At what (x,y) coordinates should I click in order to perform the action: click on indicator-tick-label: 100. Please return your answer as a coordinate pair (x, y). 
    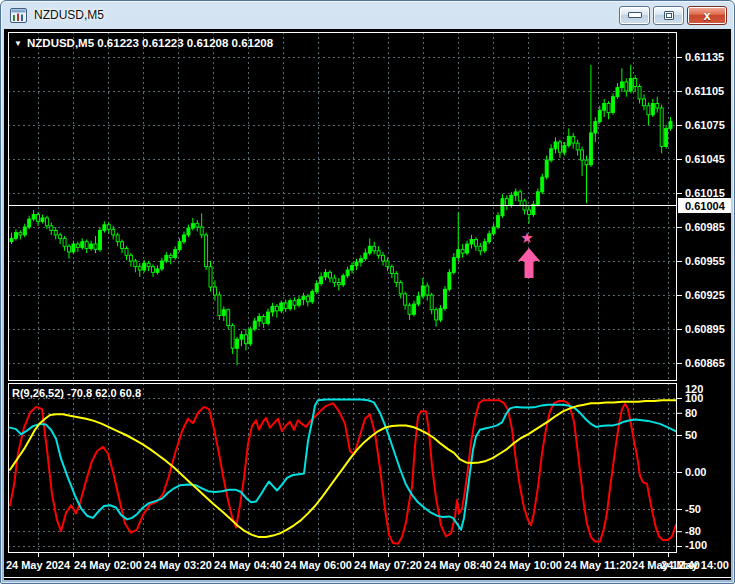
    Looking at the image, I should click on (694, 398).